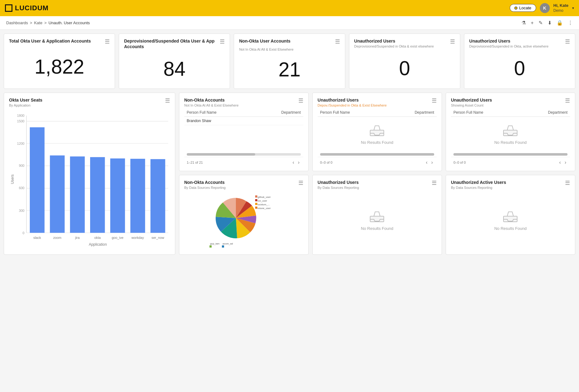 The width and height of the screenshot is (579, 392). Describe the element at coordinates (90, 179) in the screenshot. I see `chart-container: Users 0 300 600 900 1200 1500 1800` at that location.